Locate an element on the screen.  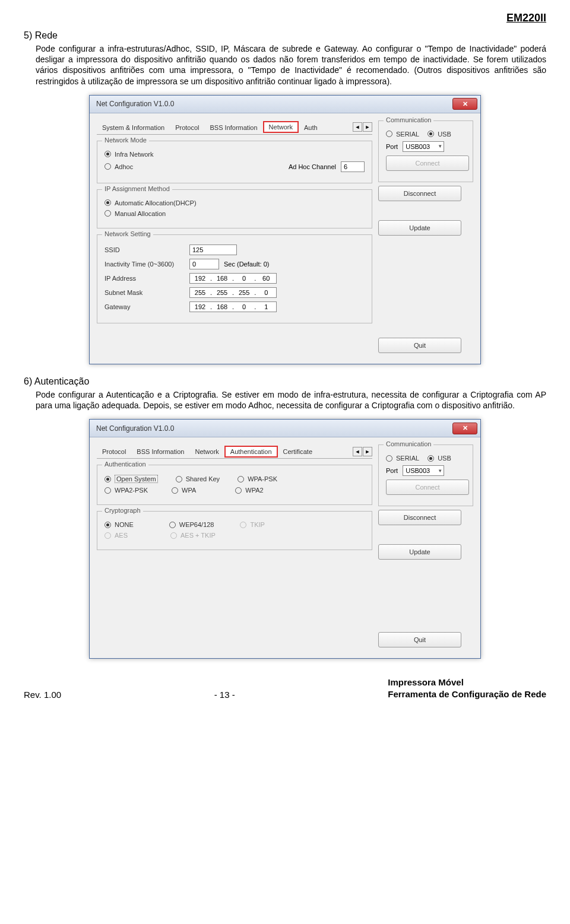
revision-label: Rev. 1.00 is located at coordinates (43, 694).